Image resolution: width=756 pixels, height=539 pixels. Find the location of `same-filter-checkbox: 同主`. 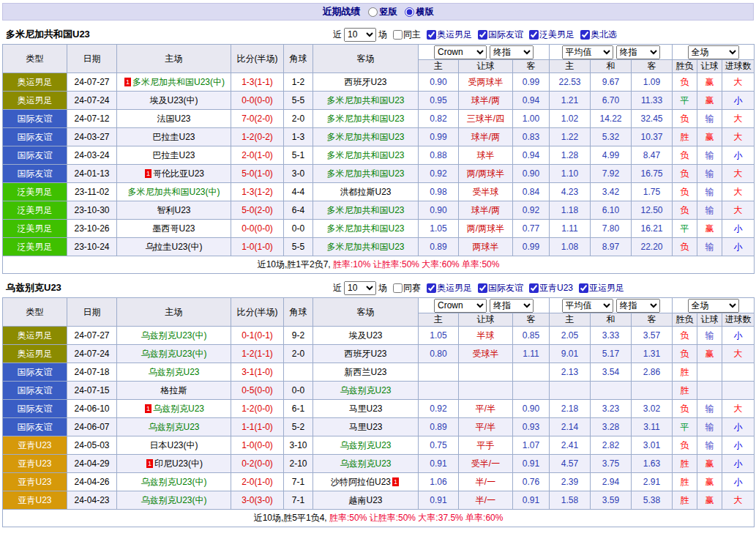

same-filter-checkbox: 同主 is located at coordinates (405, 35).